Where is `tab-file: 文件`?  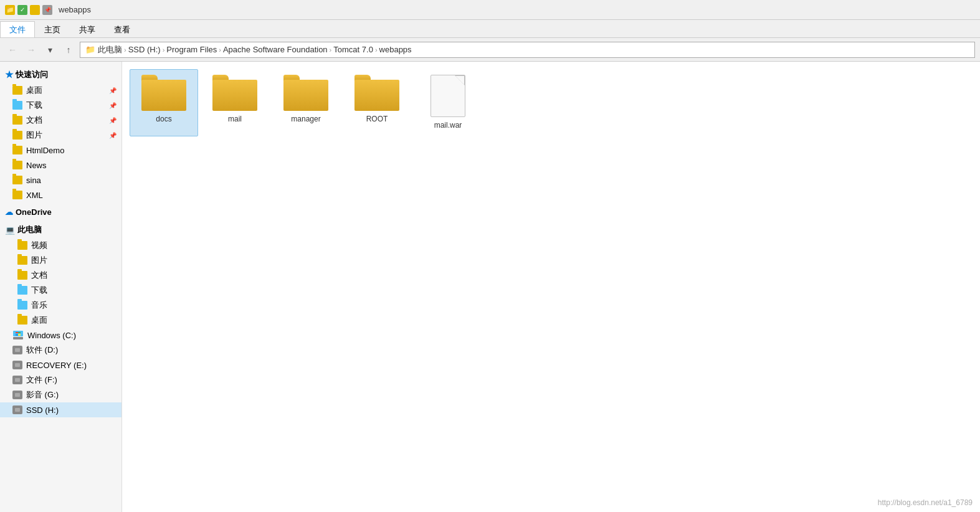 tab-file: 文件 is located at coordinates (17, 29).